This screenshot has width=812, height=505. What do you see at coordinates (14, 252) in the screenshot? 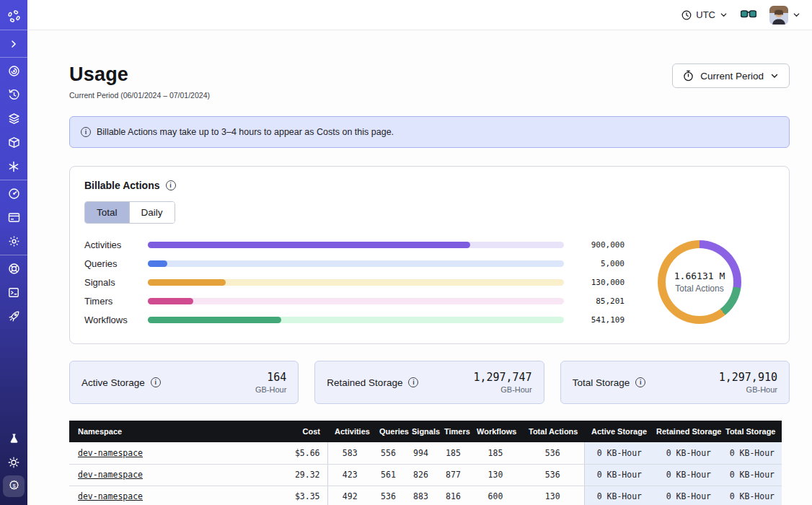
I see `sidebar: $` at bounding box center [14, 252].